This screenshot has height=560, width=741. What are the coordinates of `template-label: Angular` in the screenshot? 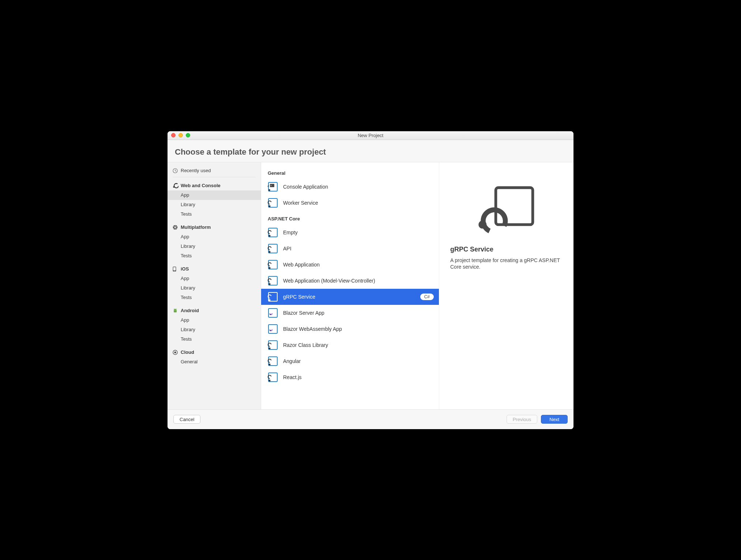 It's located at (358, 361).